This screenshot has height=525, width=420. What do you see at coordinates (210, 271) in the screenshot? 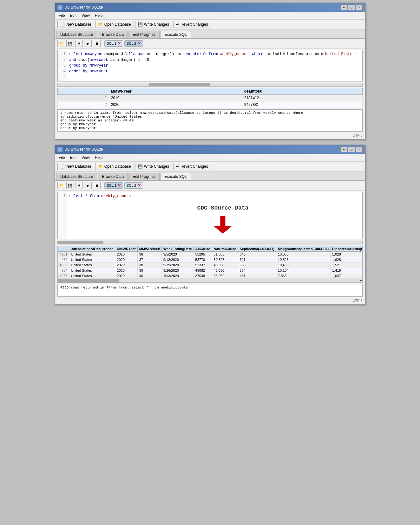
I see `table-row: 4964 United States 2020399/26/2020 49082…` at bounding box center [210, 271].